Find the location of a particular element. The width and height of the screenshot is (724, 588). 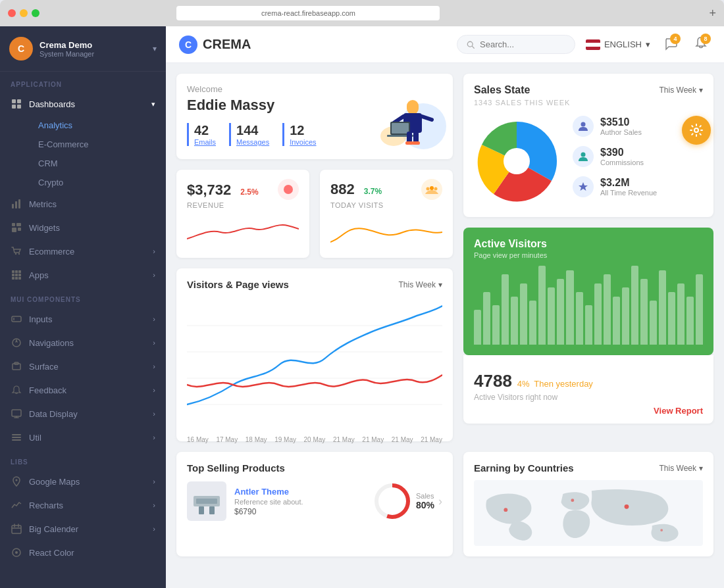

close-dot is located at coordinates (12, 13).